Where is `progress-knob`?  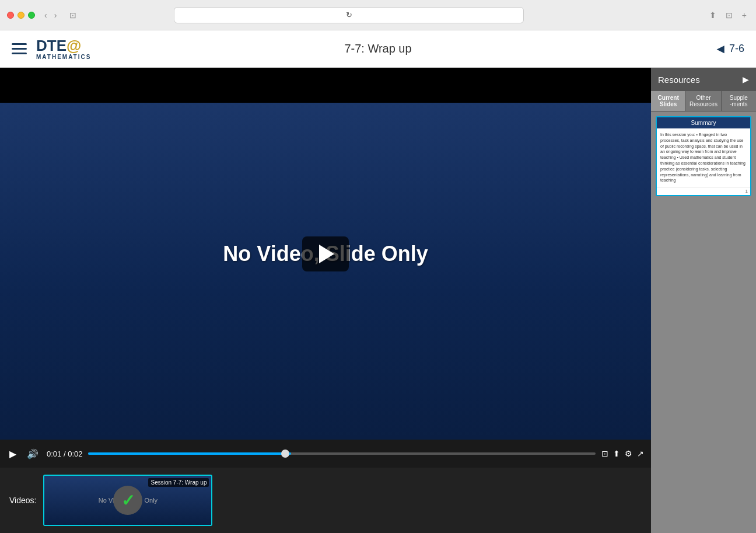 progress-knob is located at coordinates (285, 454).